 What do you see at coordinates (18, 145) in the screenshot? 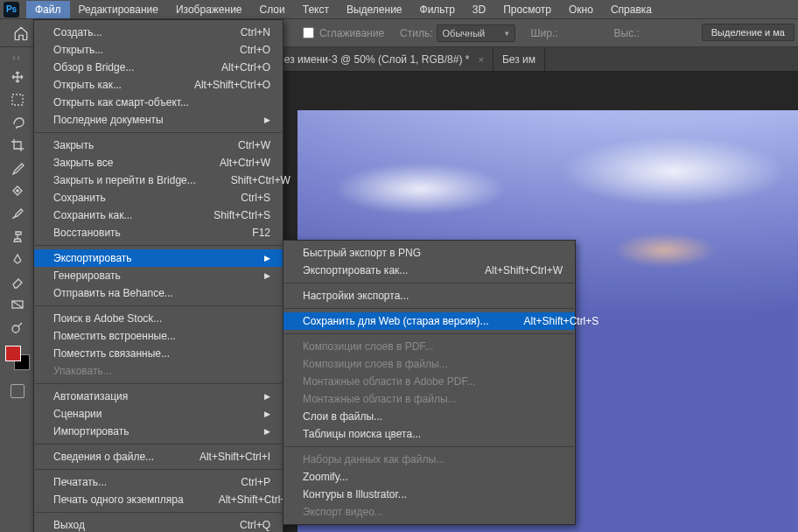
I see `tool-crop` at bounding box center [18, 145].